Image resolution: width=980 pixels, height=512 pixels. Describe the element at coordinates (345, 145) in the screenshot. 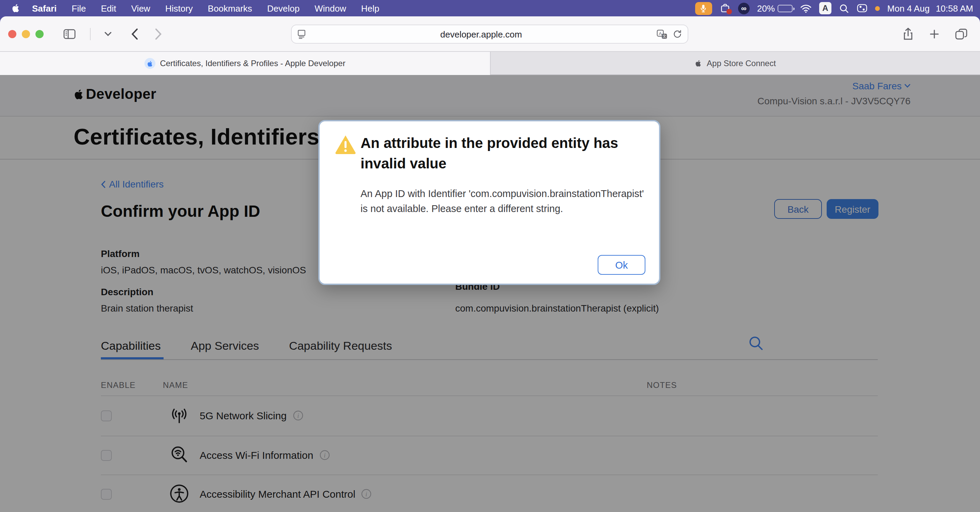

I see `warning-icon` at that location.